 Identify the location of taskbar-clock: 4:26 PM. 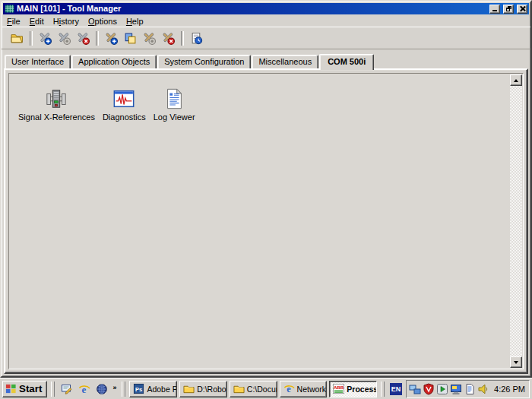
(509, 389).